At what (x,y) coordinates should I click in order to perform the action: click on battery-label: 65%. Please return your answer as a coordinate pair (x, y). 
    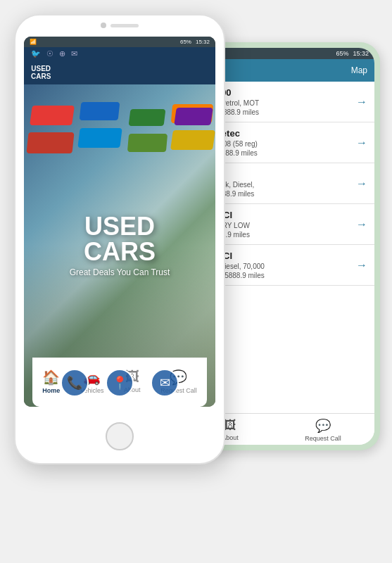
    Looking at the image, I should click on (342, 53).